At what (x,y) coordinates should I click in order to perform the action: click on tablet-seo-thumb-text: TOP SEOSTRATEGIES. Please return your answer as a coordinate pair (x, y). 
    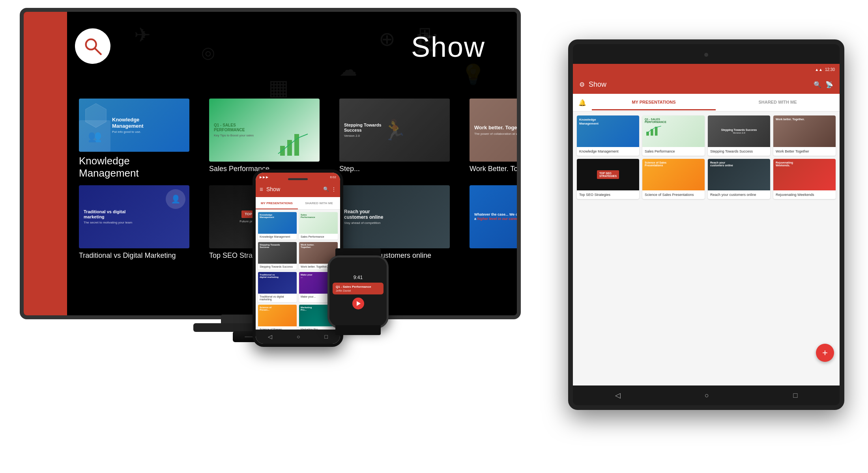
    Looking at the image, I should click on (608, 175).